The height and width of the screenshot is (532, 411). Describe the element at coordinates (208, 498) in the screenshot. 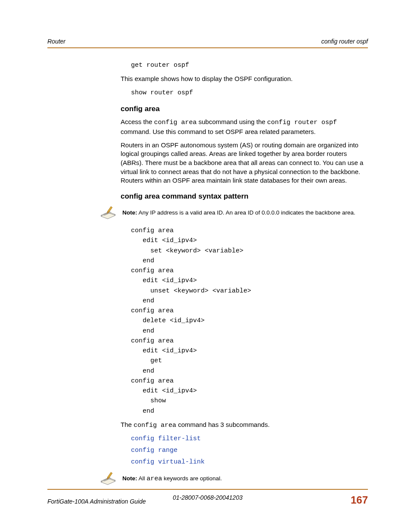

I see `footer-doc-id: 01-28007-0068-20041203` at that location.